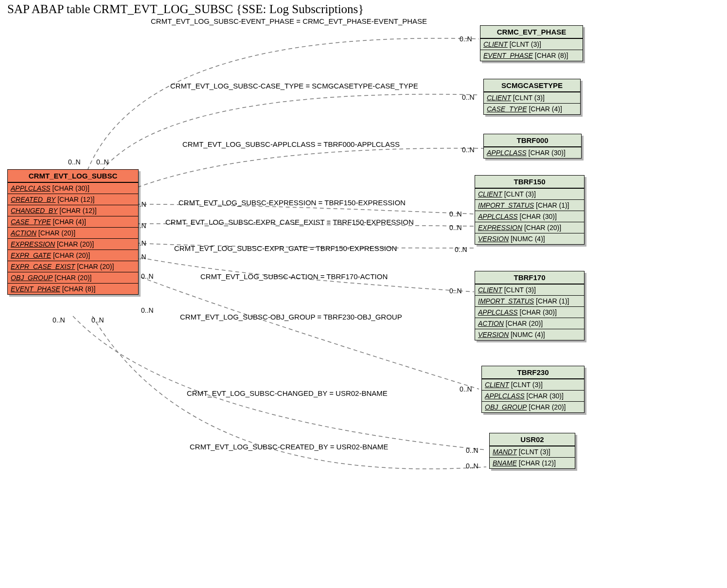 The width and height of the screenshot is (727, 588). What do you see at coordinates (532, 451) in the screenshot?
I see `table-row: MANDT [CLNT (3)]` at bounding box center [532, 451].